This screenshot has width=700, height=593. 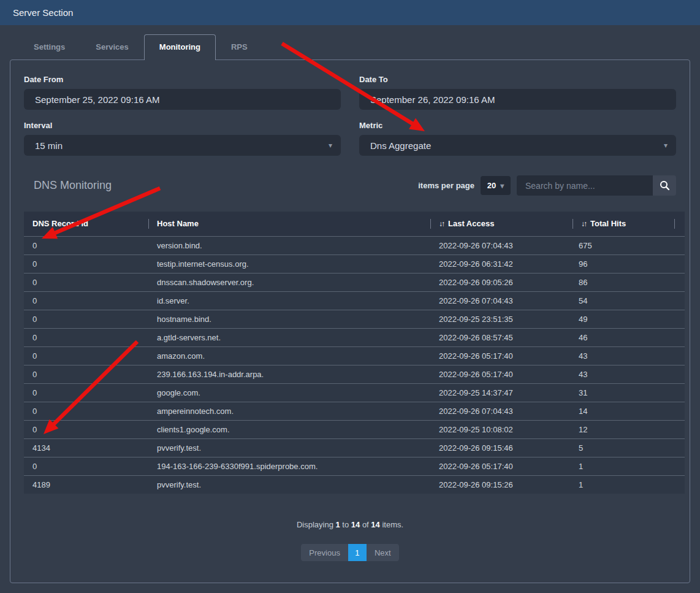 What do you see at coordinates (354, 429) in the screenshot?
I see `table-row: 0clients1.google.com.2022-09-25 10:08:02…` at bounding box center [354, 429].